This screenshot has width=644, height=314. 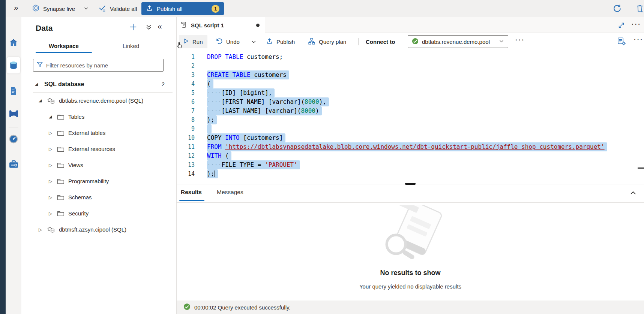 I want to click on expand-editor-icon, so click(x=621, y=26).